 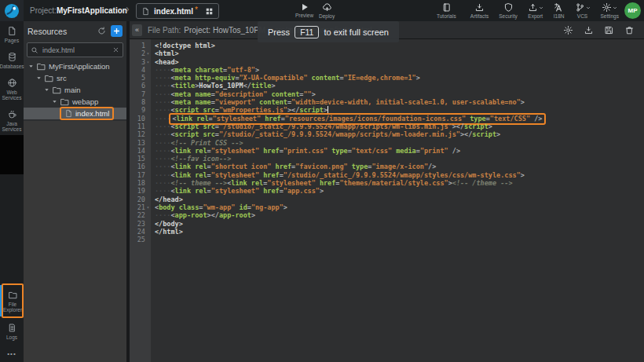 What do you see at coordinates (630, 30) in the screenshot?
I see `trash-icon` at bounding box center [630, 30].